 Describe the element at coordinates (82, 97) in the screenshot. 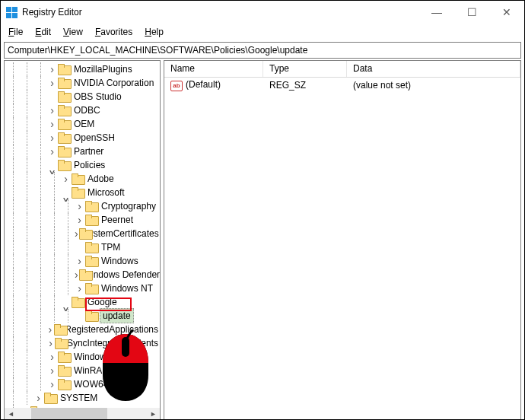

I see `tree-item: OBS Studio` at that location.